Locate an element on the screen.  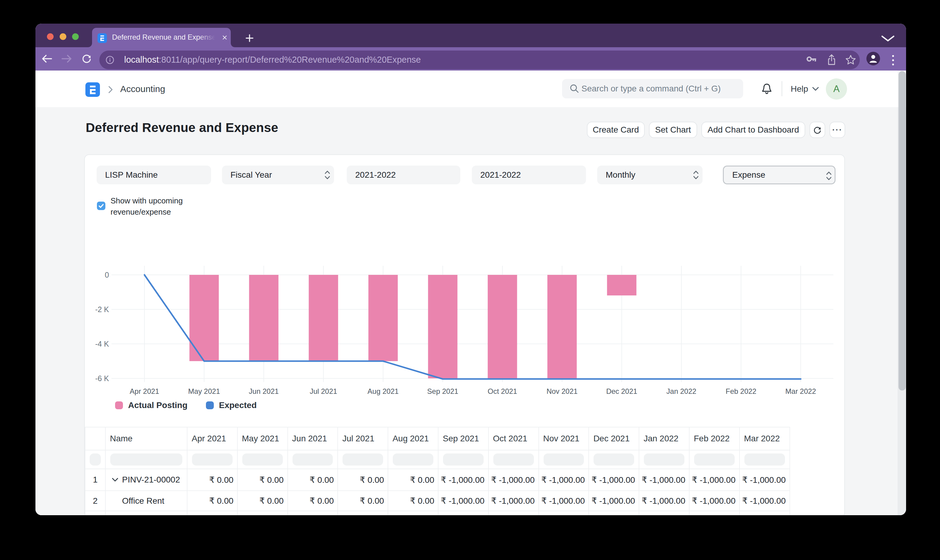
svg-text: -2 K is located at coordinates (102, 309).